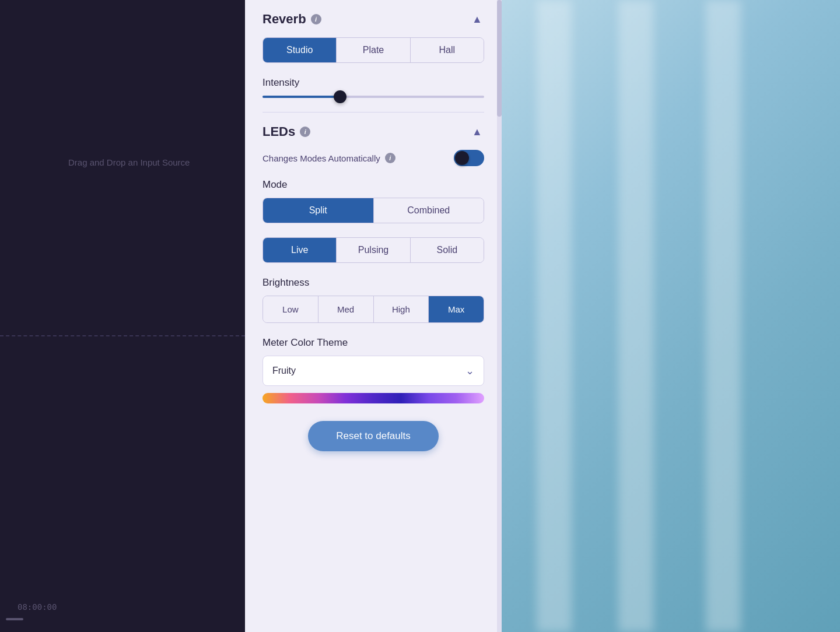 The image size is (840, 632). What do you see at coordinates (300, 50) in the screenshot?
I see `reverb-studio-btn: Studio` at bounding box center [300, 50].